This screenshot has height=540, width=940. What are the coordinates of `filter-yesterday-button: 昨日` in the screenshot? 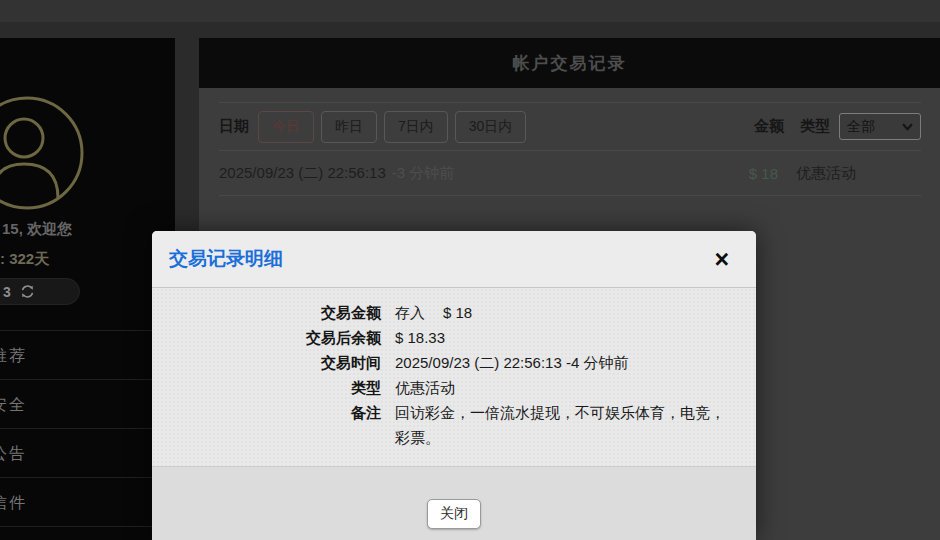 It's located at (349, 127).